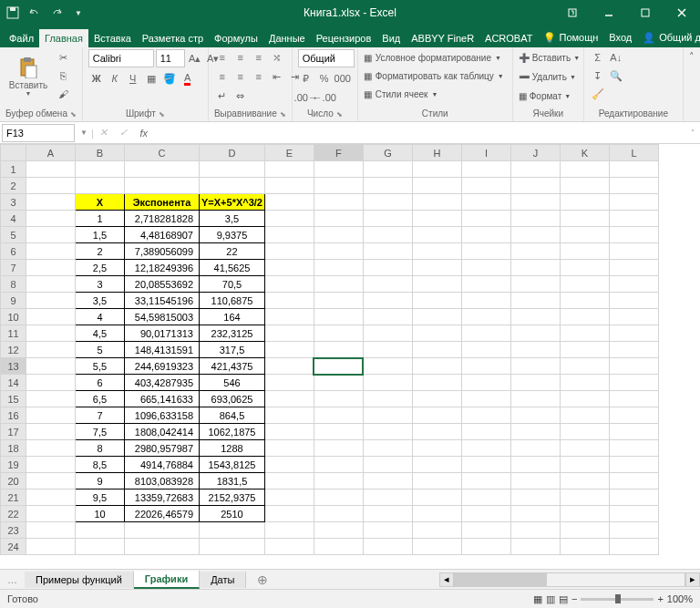  What do you see at coordinates (232, 399) in the screenshot?
I see `cell-D15: 693,0625` at bounding box center [232, 399].